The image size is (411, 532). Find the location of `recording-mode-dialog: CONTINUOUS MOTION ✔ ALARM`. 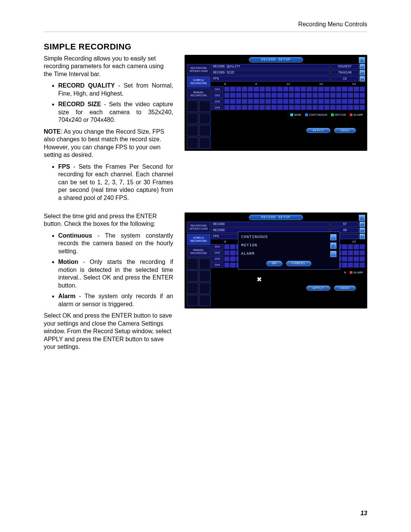

recording-mode-dialog: CONTINUOUS MOTION ✔ ALARM is located at coordinates (289, 251).